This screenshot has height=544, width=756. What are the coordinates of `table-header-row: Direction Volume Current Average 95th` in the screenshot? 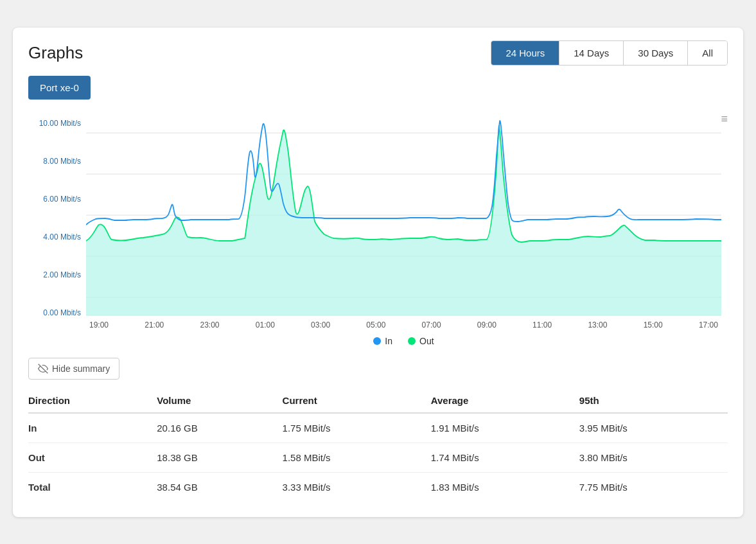 It's located at (378, 401).